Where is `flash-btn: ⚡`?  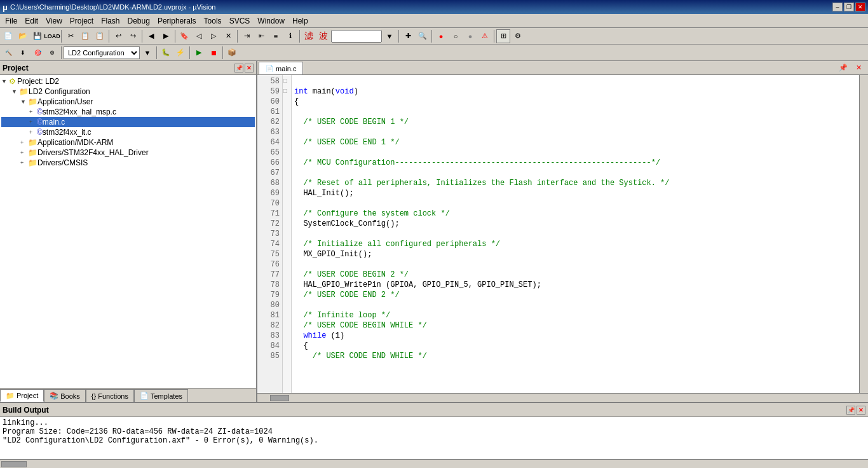
flash-btn: ⚡ is located at coordinates (180, 53).